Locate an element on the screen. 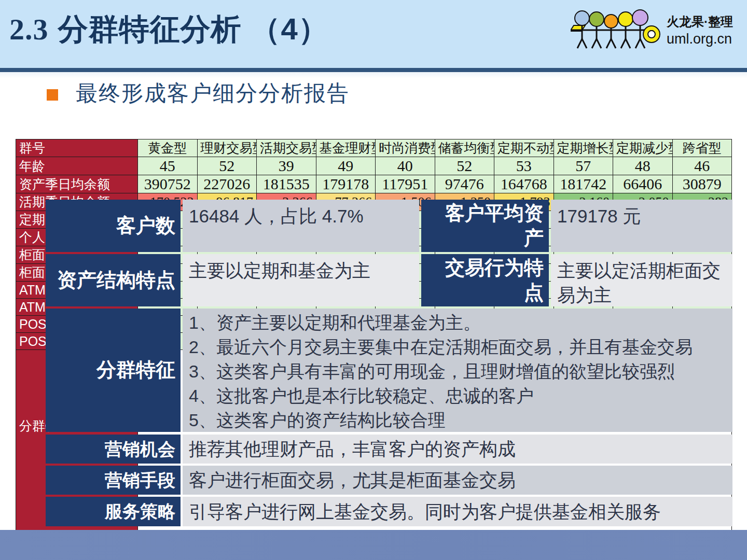 This screenshot has width=747, height=560. column-header: 理财交易型 is located at coordinates (227, 148).